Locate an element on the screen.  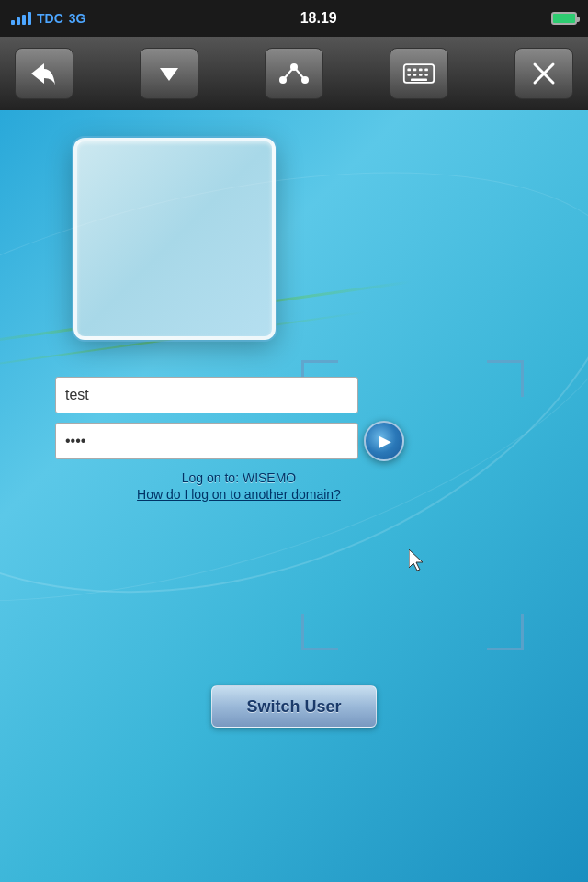
login-form: Log on to: WISEMO How do I log on to ano… is located at coordinates (239, 439).